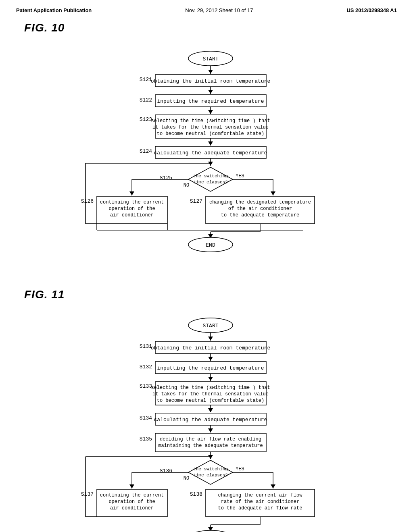  I want to click on svg-text: END, so click(211, 245).